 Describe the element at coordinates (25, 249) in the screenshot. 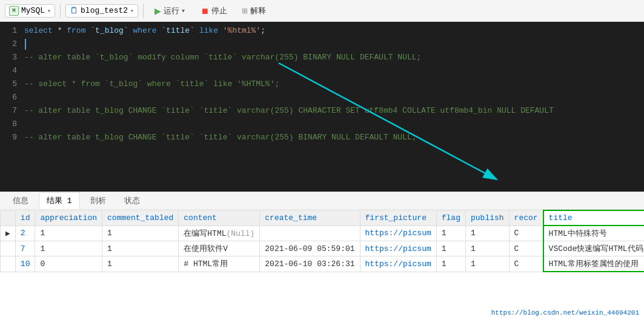

I see `cell-id-2: 7` at that location.